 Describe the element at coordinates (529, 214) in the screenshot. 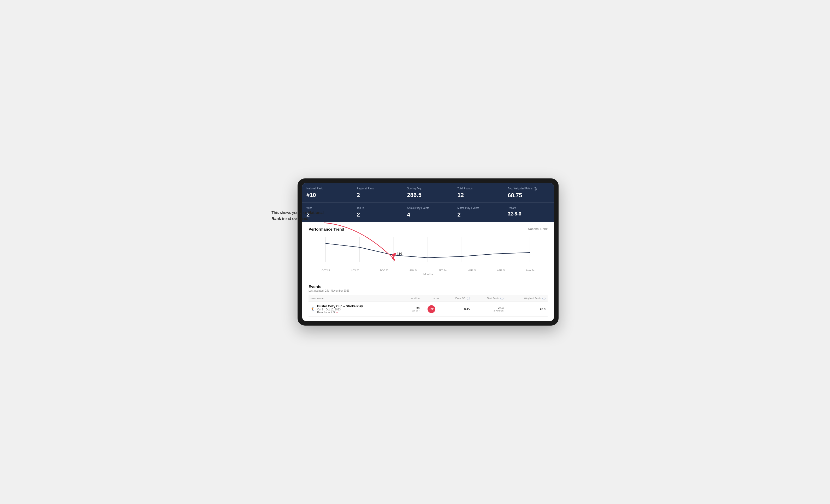

I see `stat-record-value: 32-8-0` at that location.